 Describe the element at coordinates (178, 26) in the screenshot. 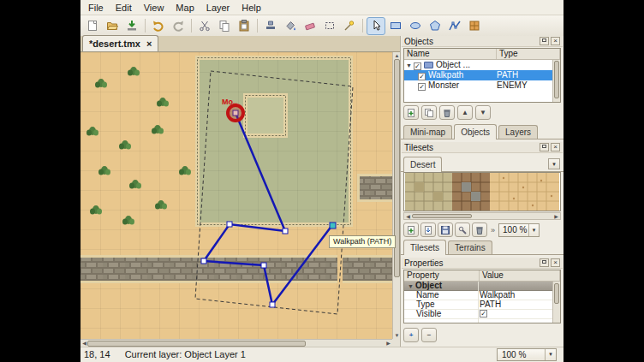

I see `redo-button` at that location.